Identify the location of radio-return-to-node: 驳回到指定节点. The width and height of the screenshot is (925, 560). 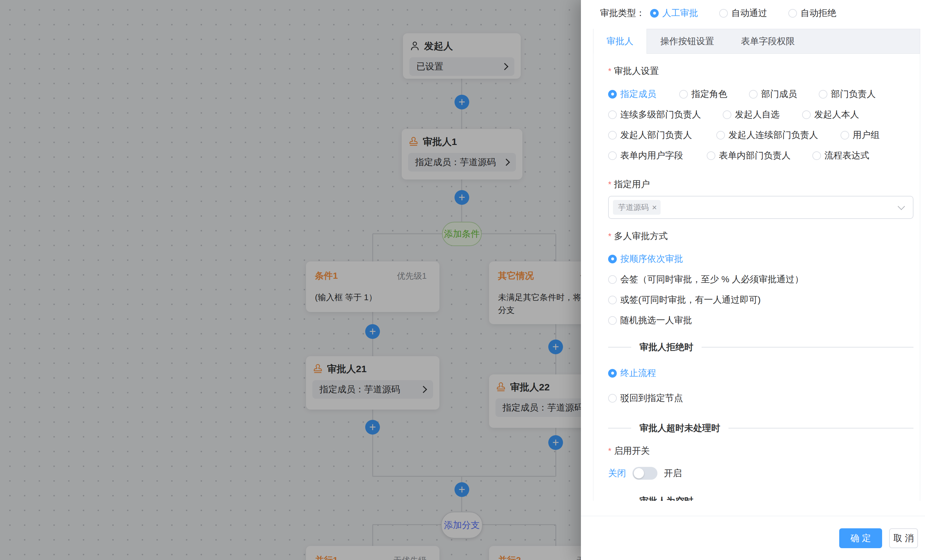
(761, 398).